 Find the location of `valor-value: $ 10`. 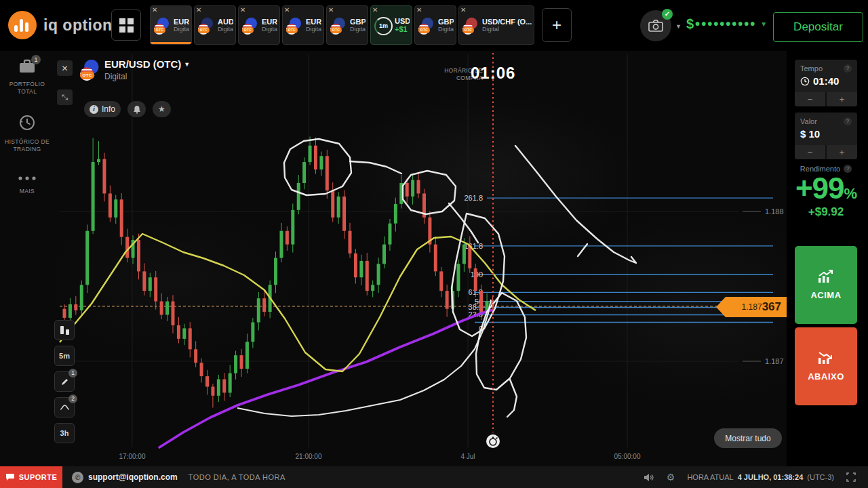

valor-value: $ 10 is located at coordinates (810, 134).